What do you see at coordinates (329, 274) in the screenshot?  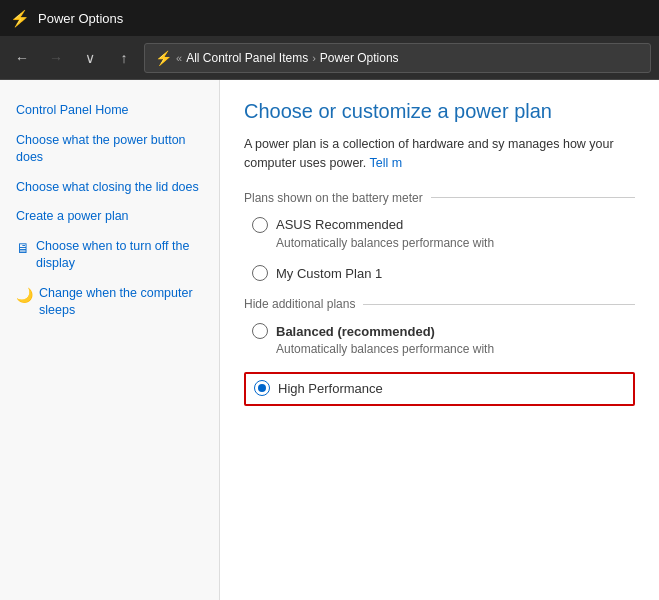 I see `plan-name-custom: My Custom Plan 1` at bounding box center [329, 274].